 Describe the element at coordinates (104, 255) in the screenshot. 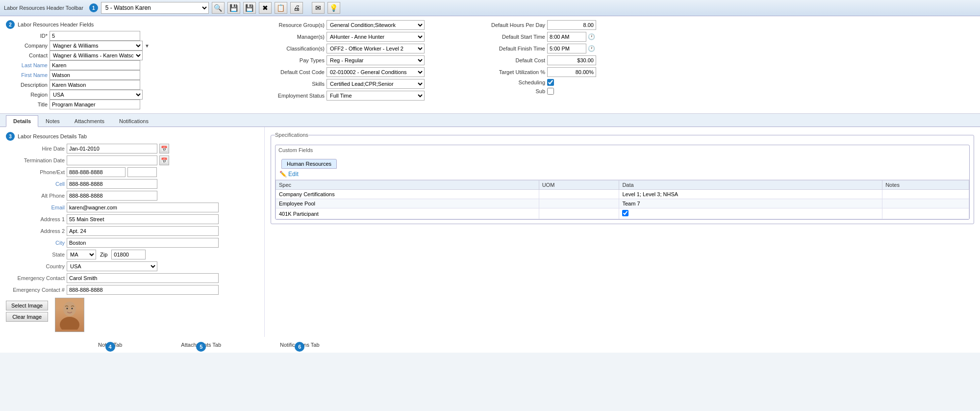

I see `zip-label: Zip` at that location.